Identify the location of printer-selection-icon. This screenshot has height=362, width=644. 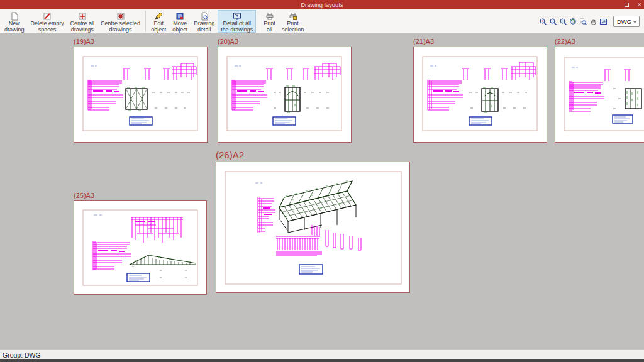
(293, 16).